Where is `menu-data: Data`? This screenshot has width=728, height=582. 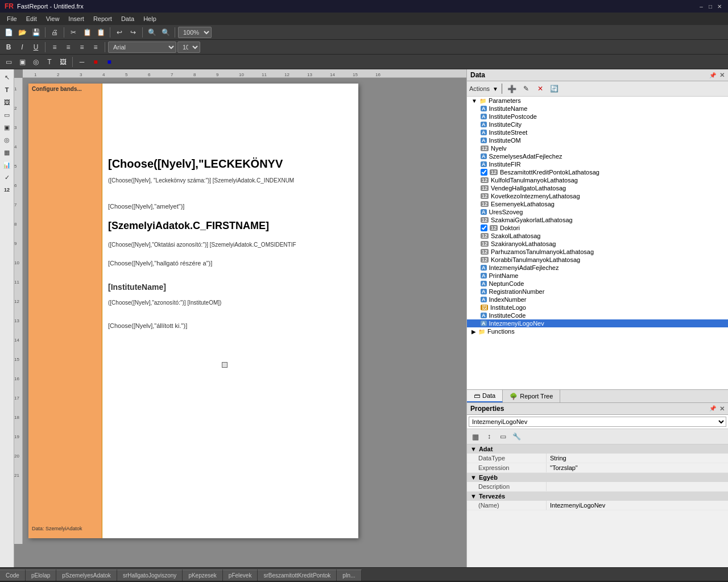 menu-data: Data is located at coordinates (127, 19).